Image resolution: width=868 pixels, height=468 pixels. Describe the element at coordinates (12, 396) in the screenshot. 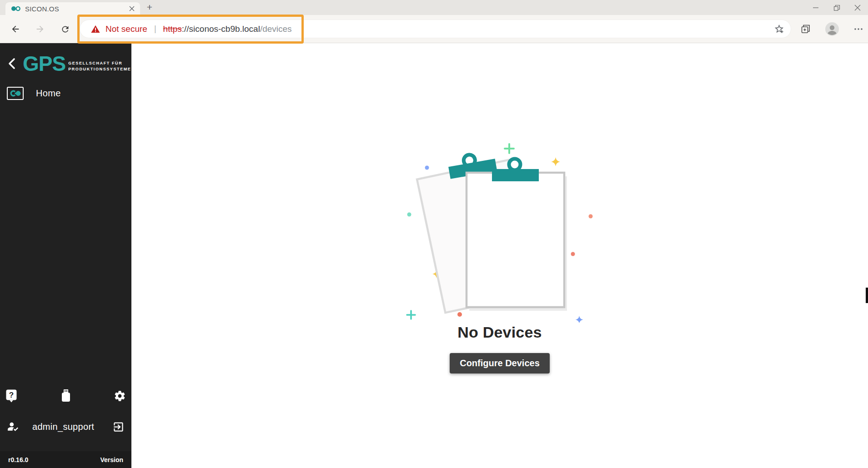

I see `help-icon: ?` at that location.